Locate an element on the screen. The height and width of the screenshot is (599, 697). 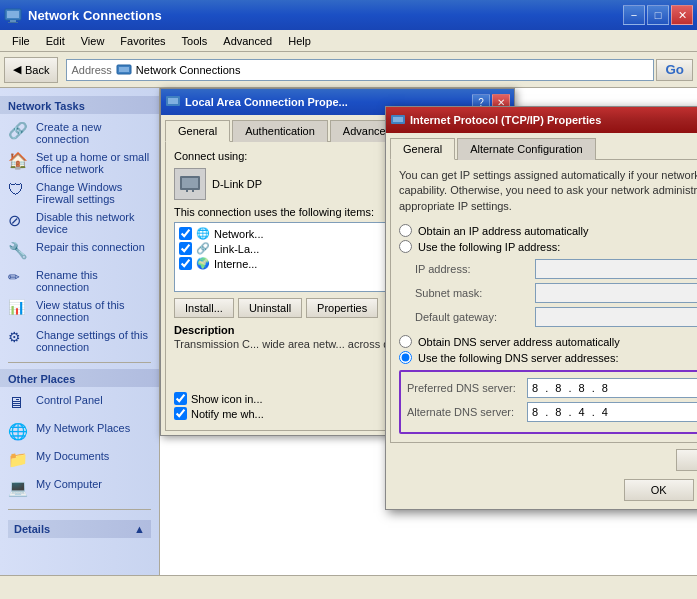
details-section: Details ▲ is located at coordinates (80, 531).